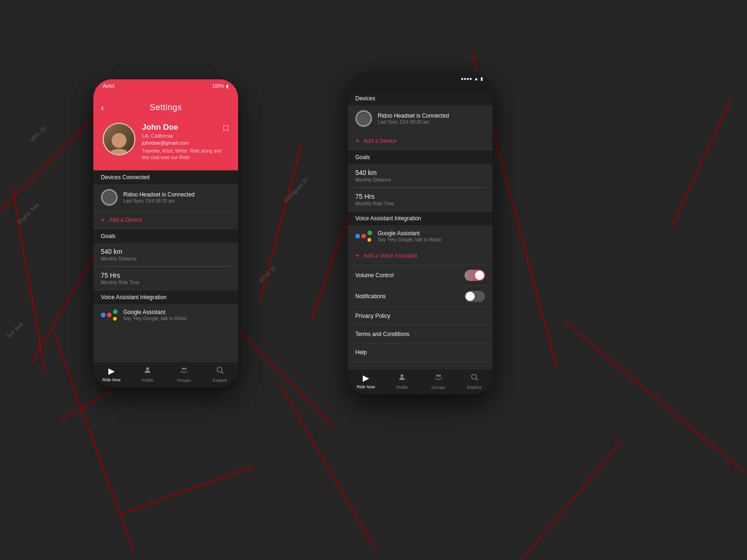 The image size is (747, 560). I want to click on voice-assistant-text: Google Assistant Say 'Hey Google, talk t…, so click(155, 315).